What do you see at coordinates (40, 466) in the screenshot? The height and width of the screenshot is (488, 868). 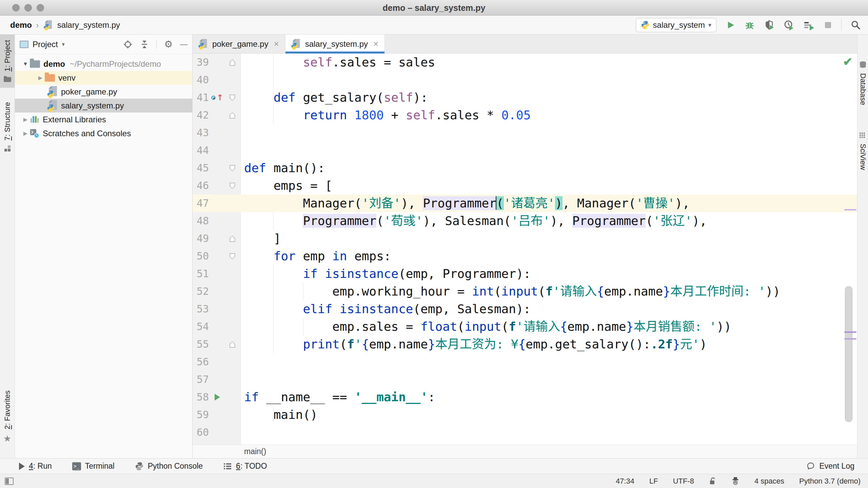 I see `toolwindow-run-label: 4: Run` at bounding box center [40, 466].